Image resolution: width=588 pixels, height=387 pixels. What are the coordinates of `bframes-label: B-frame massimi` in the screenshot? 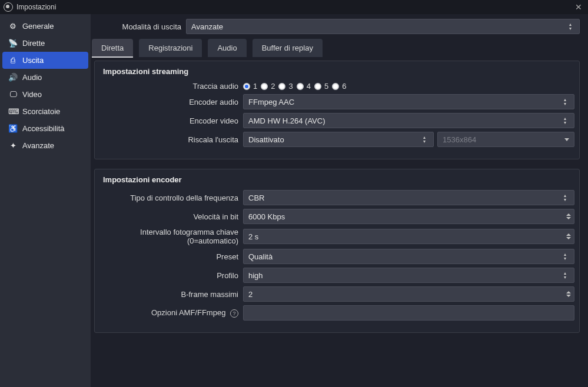 It's located at (169, 294).